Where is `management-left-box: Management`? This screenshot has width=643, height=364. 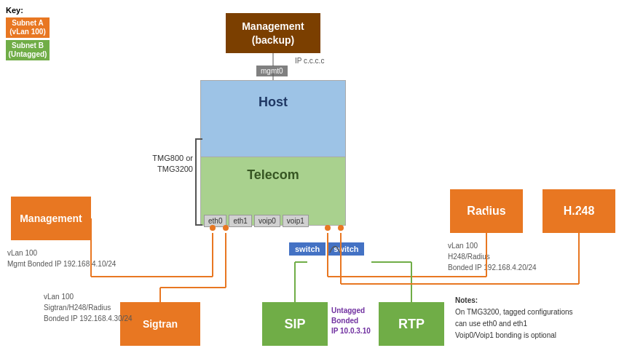 management-left-box: Management is located at coordinates (51, 218).